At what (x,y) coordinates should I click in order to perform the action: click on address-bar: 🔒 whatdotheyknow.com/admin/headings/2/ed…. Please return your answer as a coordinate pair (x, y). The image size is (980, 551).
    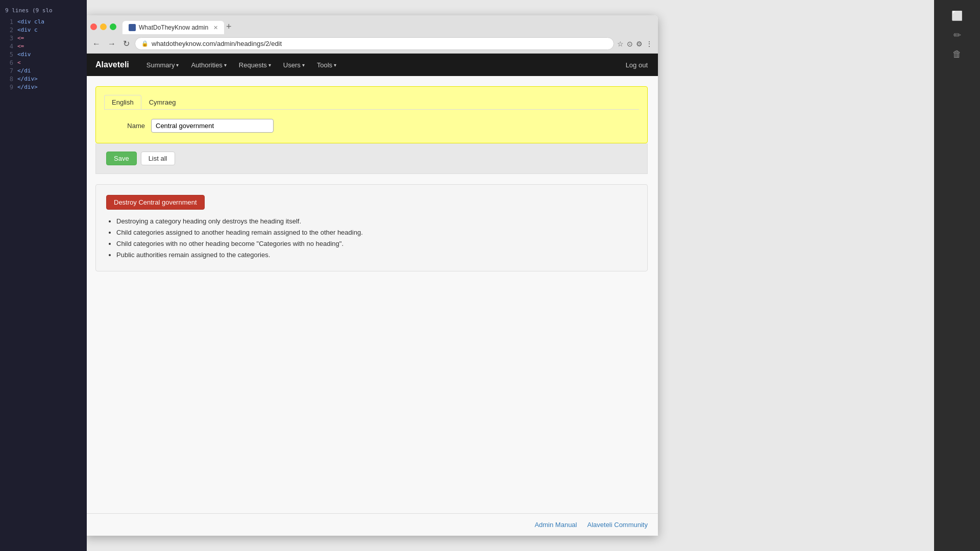
    Looking at the image, I should click on (375, 44).